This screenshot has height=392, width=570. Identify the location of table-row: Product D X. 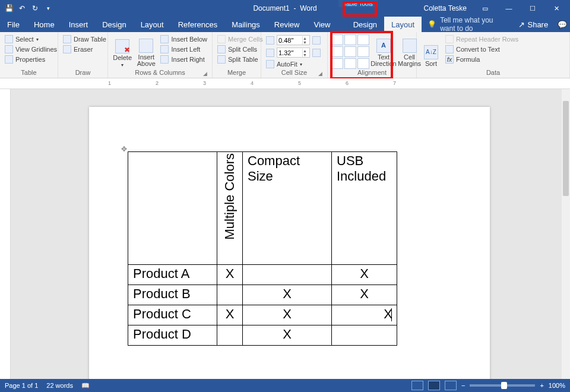
(262, 336).